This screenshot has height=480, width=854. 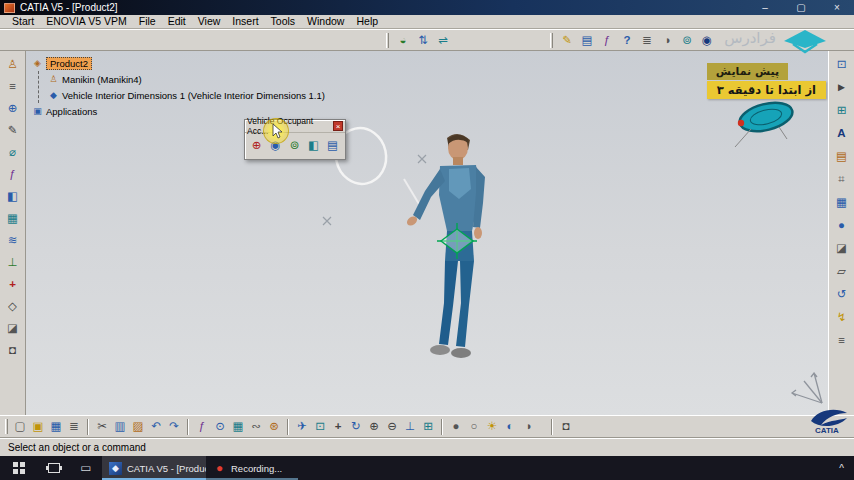 I want to click on lighting-icon: ☀, so click(x=492, y=426).